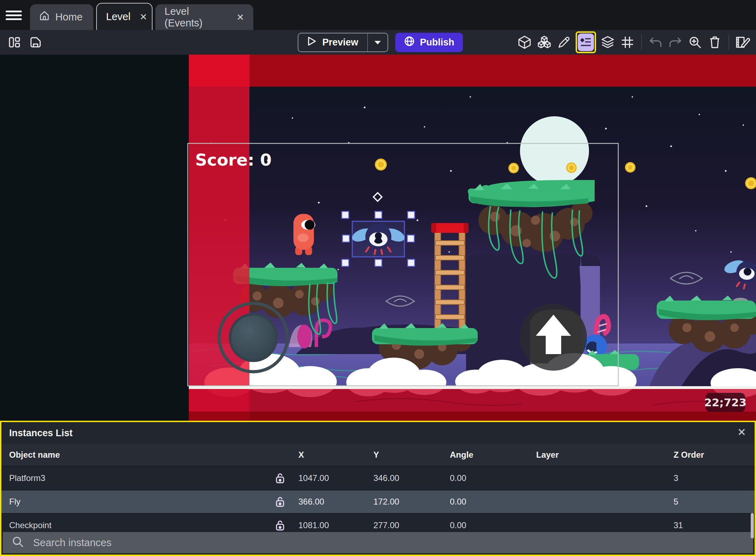 Image resolution: width=756 pixels, height=556 pixels. What do you see at coordinates (411, 478) in the screenshot?
I see `cell-y: 346.00` at bounding box center [411, 478].